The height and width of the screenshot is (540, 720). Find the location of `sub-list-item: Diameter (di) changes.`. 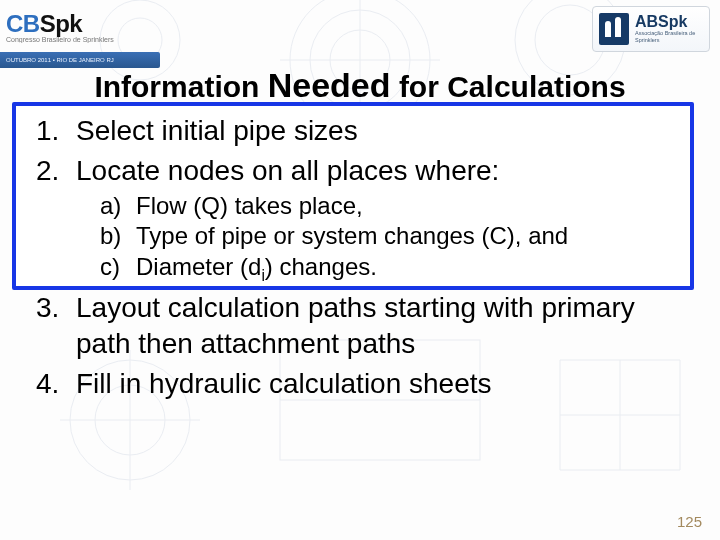

sub-list-item: Diameter (di) changes. is located at coordinates (396, 269).